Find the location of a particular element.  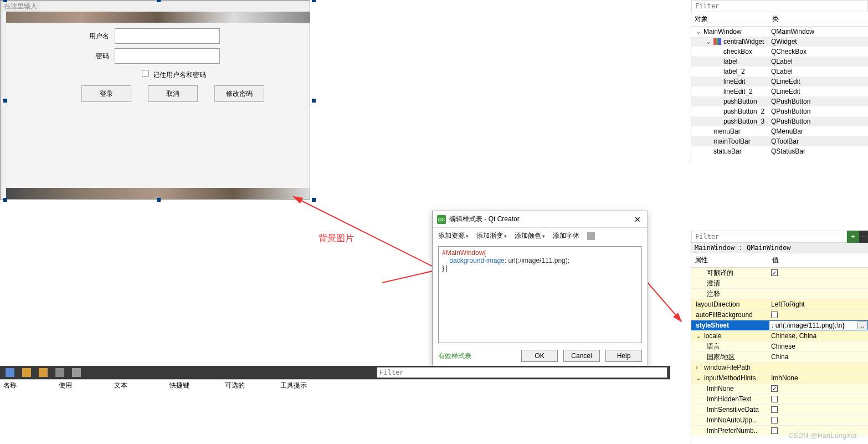

action-column-header: 快捷键 is located at coordinates (194, 385).